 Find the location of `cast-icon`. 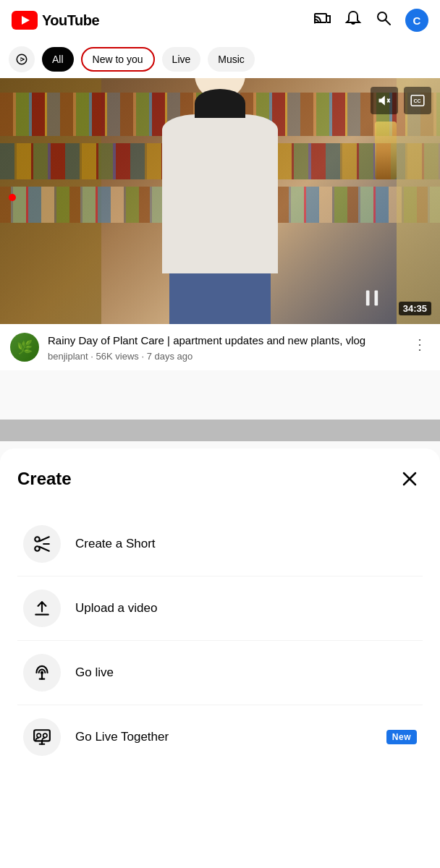

cast-icon is located at coordinates (323, 20).